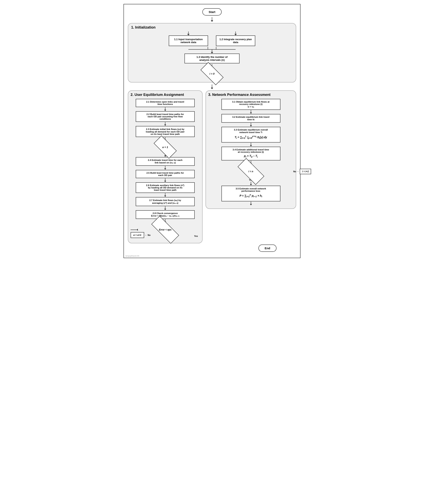 This screenshot has width=424, height=504. I want to click on start-oval: Start, so click(212, 12).